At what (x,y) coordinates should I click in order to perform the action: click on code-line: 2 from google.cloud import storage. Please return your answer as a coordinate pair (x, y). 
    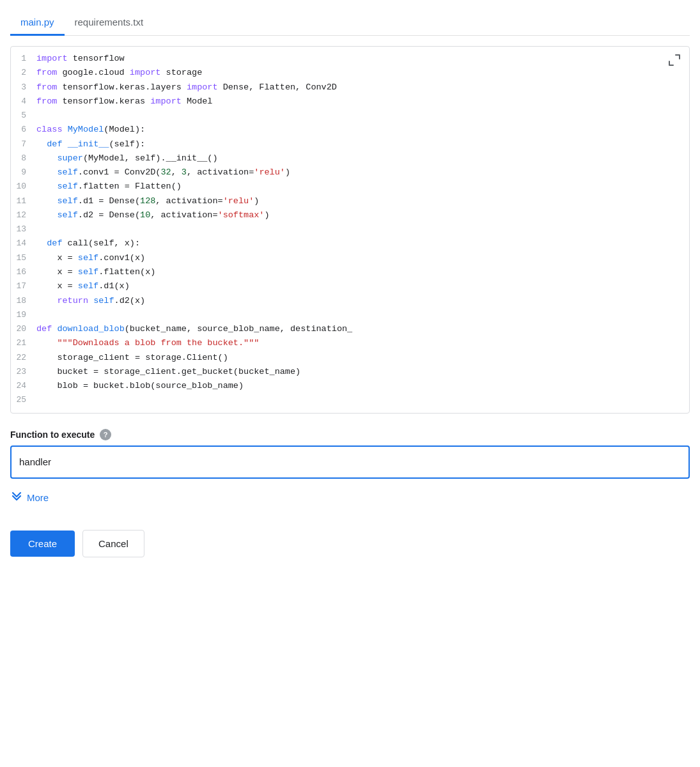
    Looking at the image, I should click on (350, 73).